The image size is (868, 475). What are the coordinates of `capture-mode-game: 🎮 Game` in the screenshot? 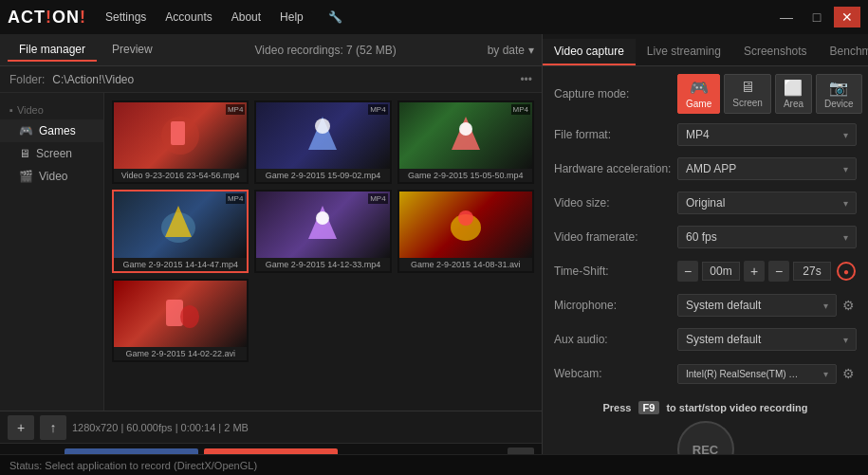 It's located at (698, 94).